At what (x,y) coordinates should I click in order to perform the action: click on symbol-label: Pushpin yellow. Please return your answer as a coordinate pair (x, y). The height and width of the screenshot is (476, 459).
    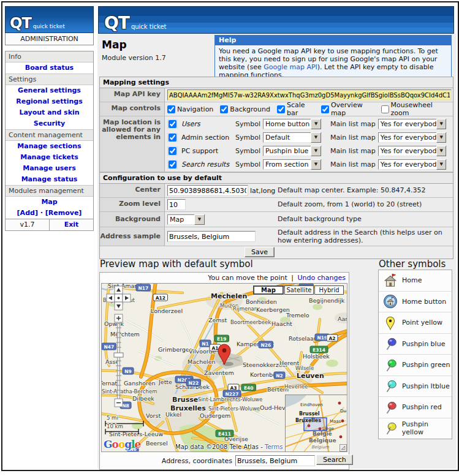
    Looking at the image, I should click on (427, 428).